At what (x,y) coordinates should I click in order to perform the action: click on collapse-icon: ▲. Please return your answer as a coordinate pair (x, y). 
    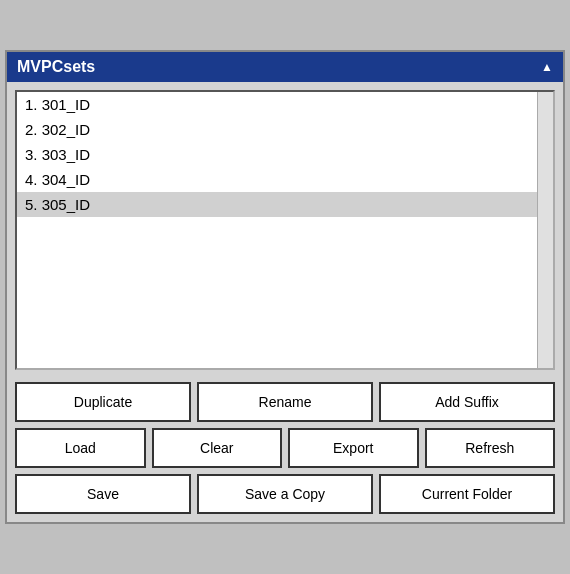
    Looking at the image, I should click on (547, 67).